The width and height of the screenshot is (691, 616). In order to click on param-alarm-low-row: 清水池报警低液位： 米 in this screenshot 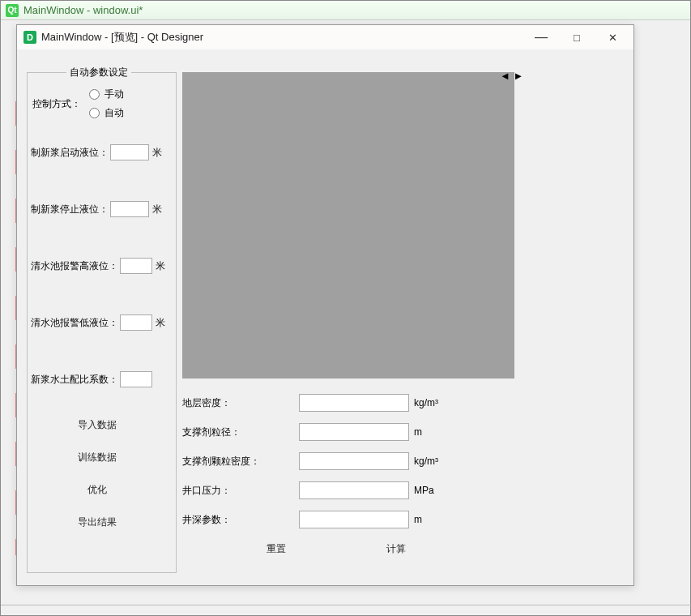, I will do `click(98, 323)`.